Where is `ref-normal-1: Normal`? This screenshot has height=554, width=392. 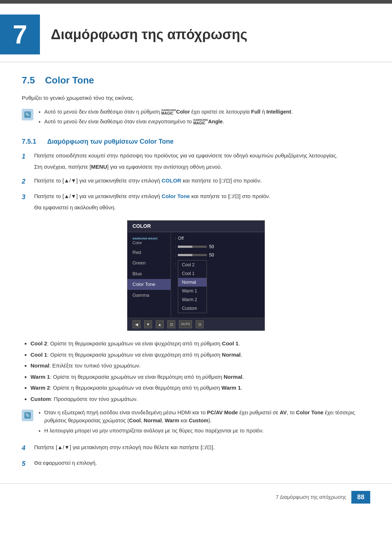 ref-normal-1: Normal is located at coordinates (231, 355).